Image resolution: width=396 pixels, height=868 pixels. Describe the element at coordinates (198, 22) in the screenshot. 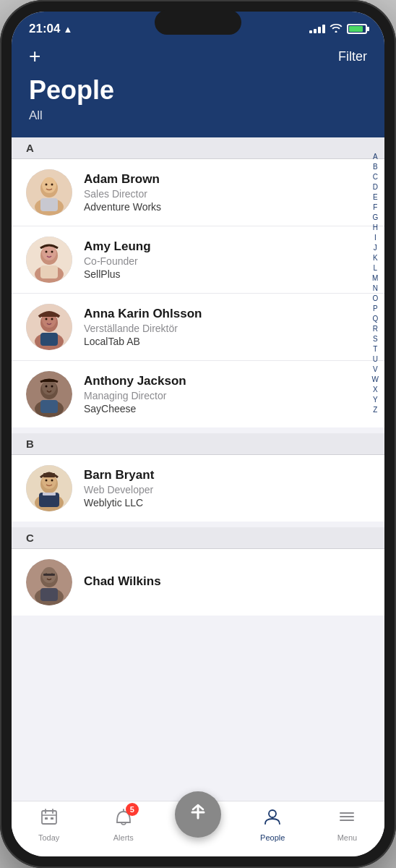

I see `dynamic-island` at that location.